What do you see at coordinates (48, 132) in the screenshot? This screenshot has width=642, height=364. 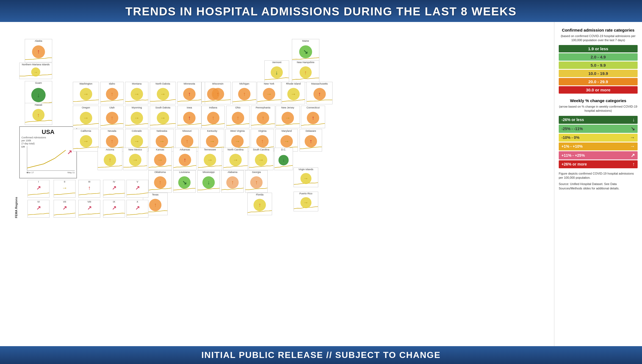 I see `usa-label: USA` at bounding box center [48, 132].